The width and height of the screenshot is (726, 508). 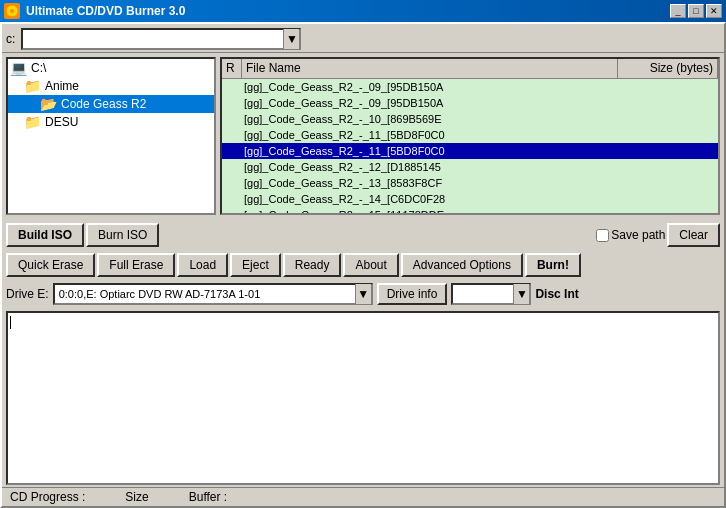 I want to click on open-folder-icon: 📂, so click(x=48, y=104).